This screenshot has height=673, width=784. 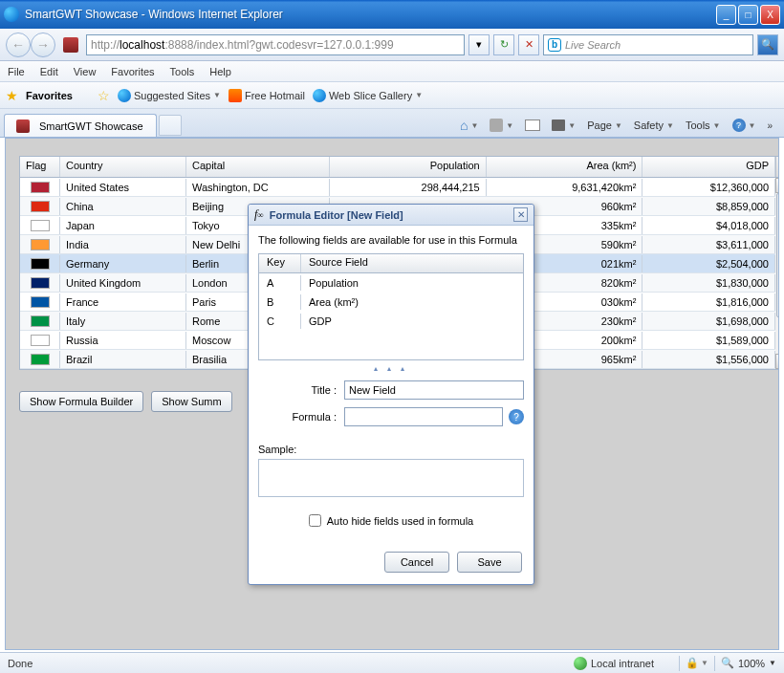 I want to click on menu-tools: Tools, so click(x=183, y=72).